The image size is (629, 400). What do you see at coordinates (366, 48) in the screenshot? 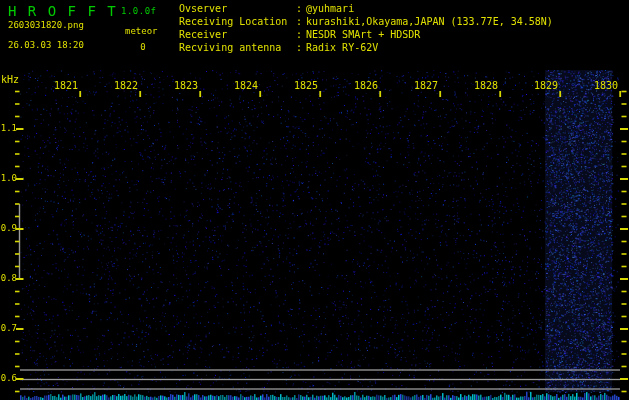
I see `info-row-antenna: Recviving antenna:Radix RY-62V` at bounding box center [366, 48].